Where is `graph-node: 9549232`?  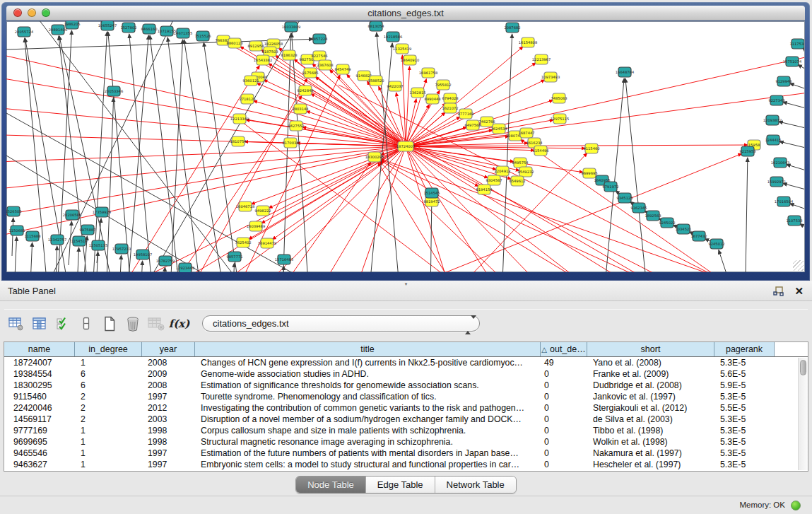
graph-node: 9549232 is located at coordinates (526, 172).